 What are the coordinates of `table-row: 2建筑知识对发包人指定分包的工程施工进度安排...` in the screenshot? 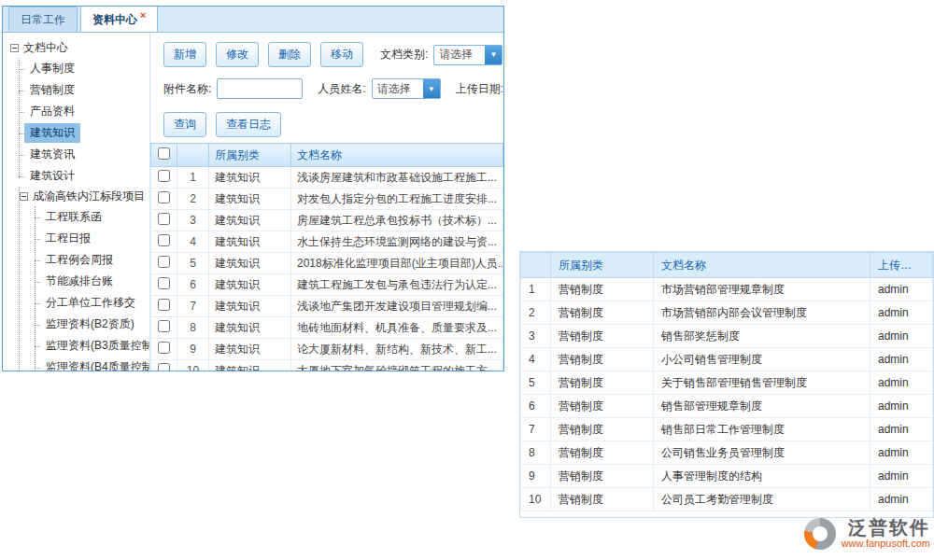 It's located at (327, 200).